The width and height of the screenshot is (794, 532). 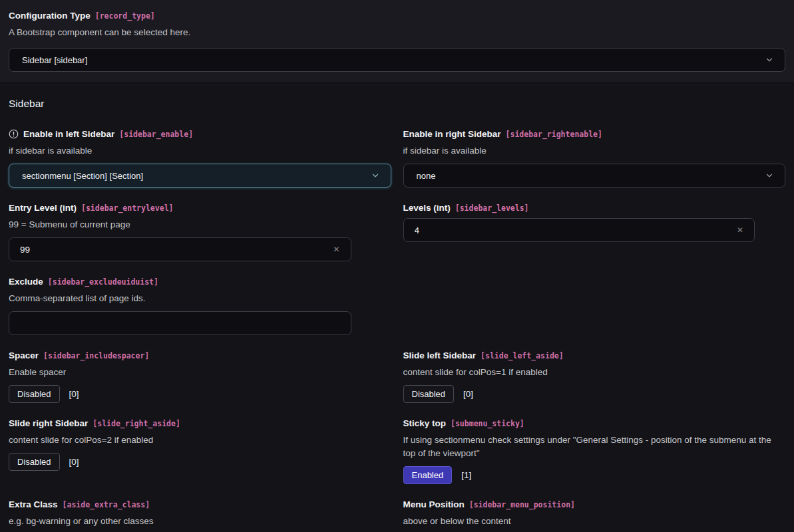 I want to click on empty-cell, so click(x=595, y=305).